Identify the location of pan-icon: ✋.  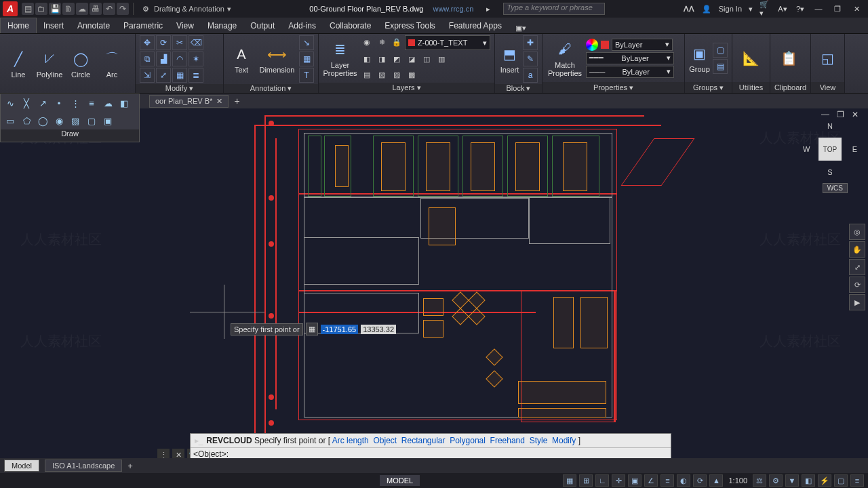
(857, 249).